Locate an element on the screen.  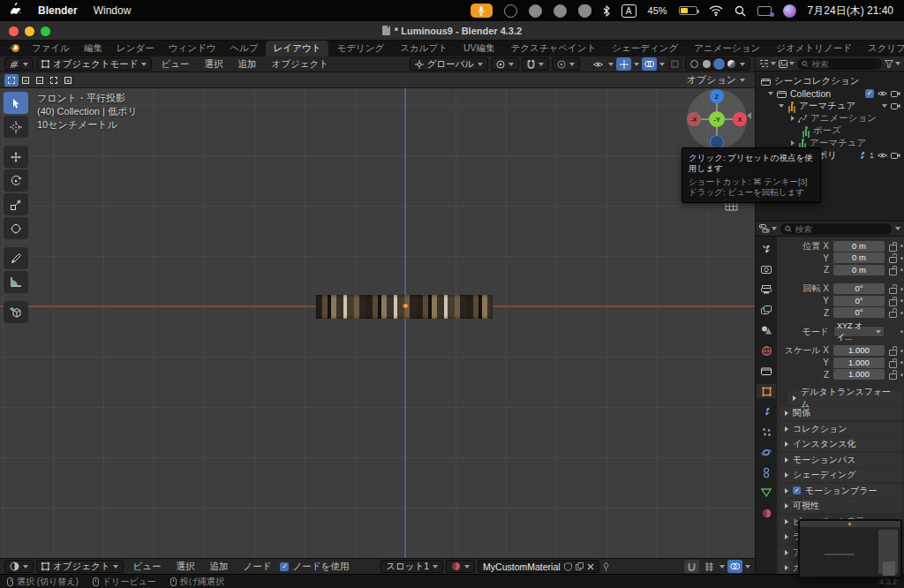
screen-mirroring-icon is located at coordinates (765, 11).